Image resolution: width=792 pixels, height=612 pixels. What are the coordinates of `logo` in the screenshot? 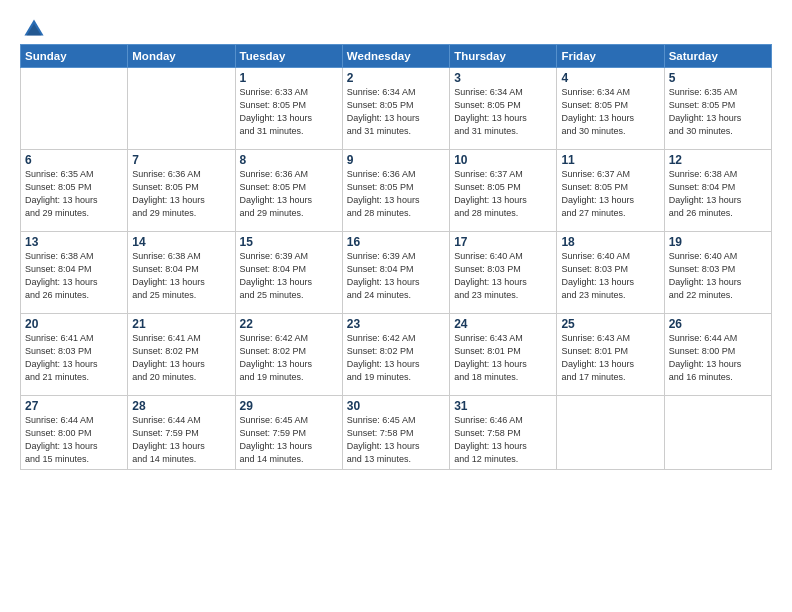 It's located at (32, 27).